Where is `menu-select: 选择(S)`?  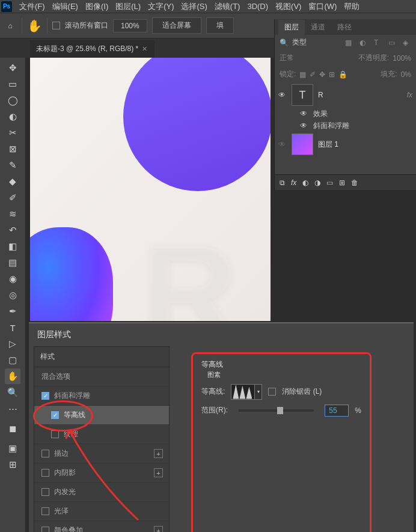 menu-select: 选择(S) is located at coordinates (194, 7).